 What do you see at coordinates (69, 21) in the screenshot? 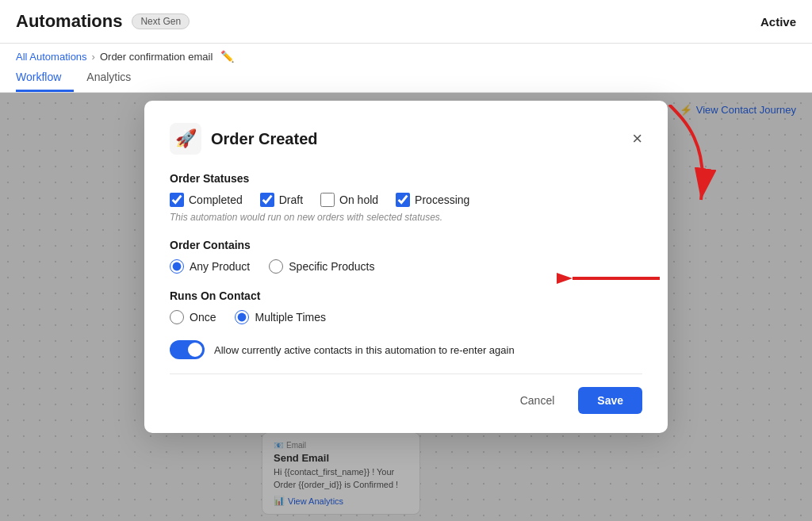
I see `page-title: Automations` at bounding box center [69, 21].